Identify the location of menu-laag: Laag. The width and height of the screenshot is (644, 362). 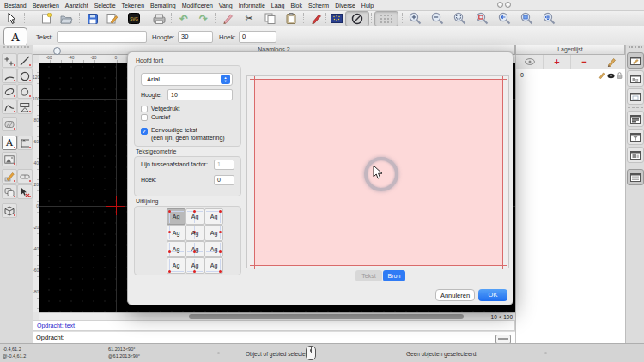
(278, 5).